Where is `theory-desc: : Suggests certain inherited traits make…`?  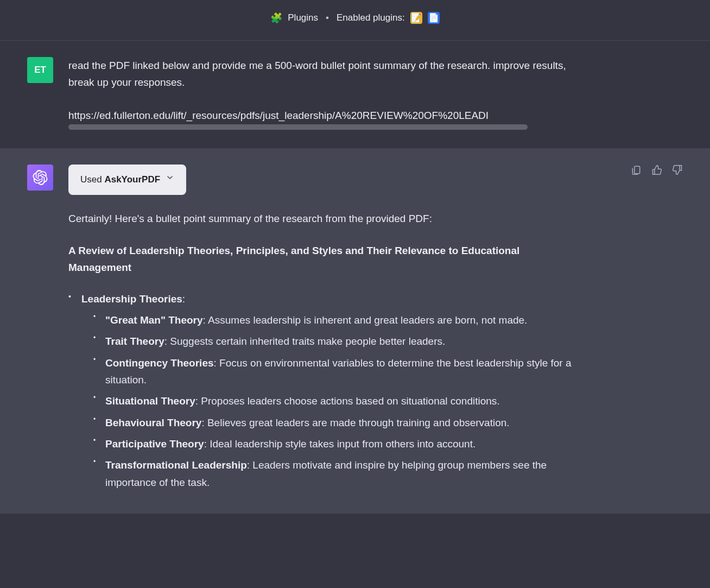 theory-desc: : Suggests certain inherited traits make… is located at coordinates (305, 341).